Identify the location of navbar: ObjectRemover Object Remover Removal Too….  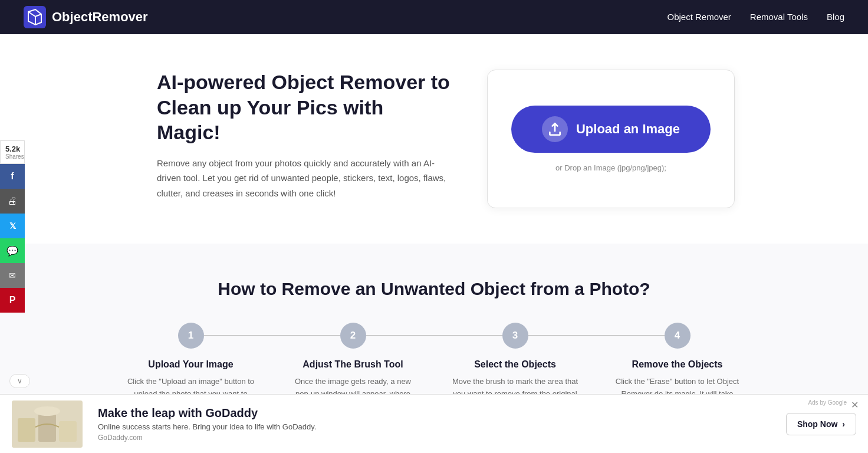
(434, 17).